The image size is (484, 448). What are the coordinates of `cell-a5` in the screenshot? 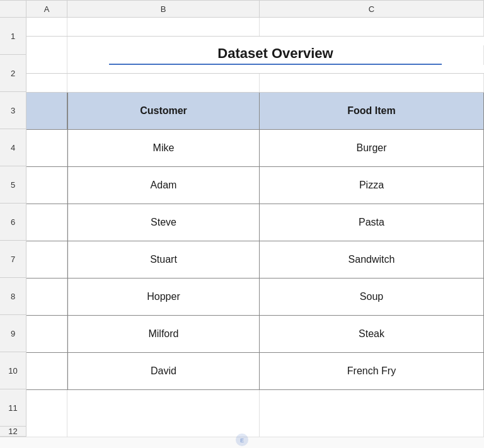 It's located at (47, 148).